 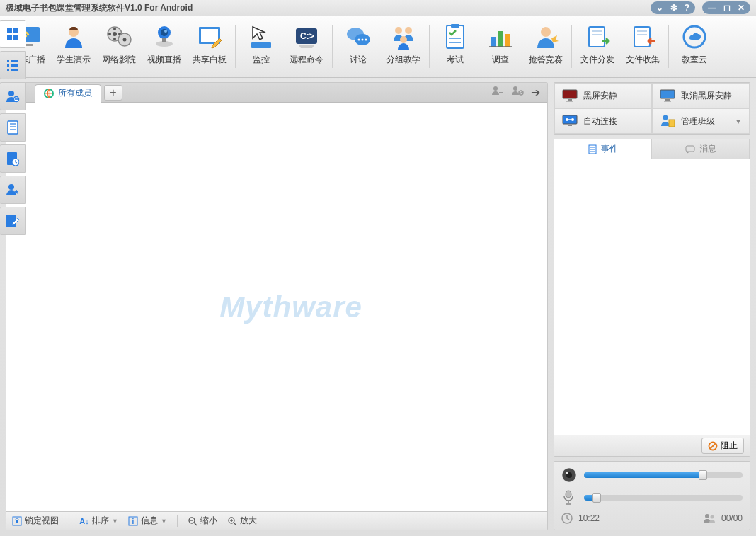 I want to click on arrow-right-icon: ➔, so click(x=535, y=92).